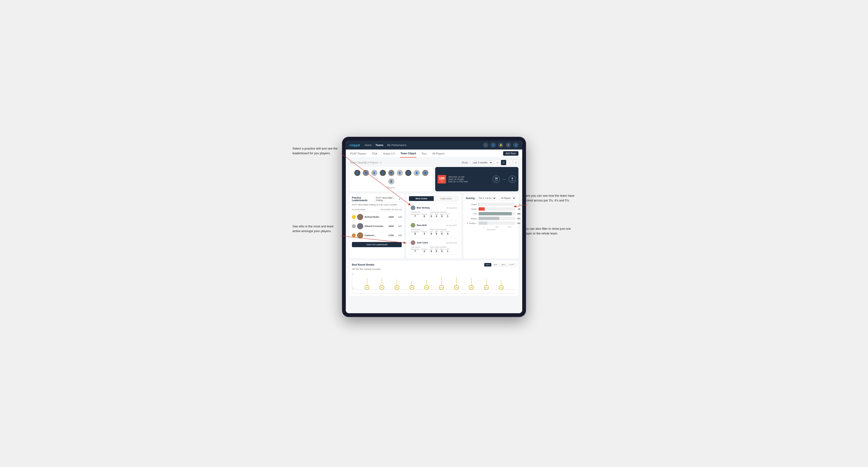  I want to click on pa-header-1: Blair McHarg 26 Aug 2023, so click(434, 208).